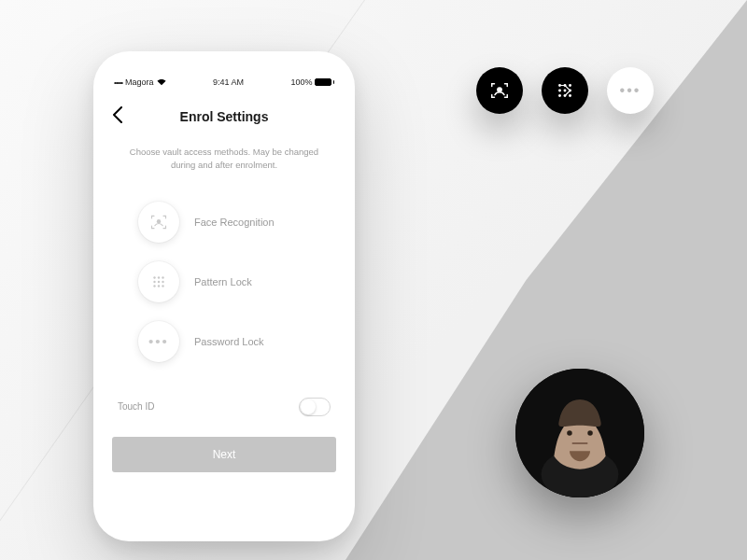 The image size is (747, 560). What do you see at coordinates (500, 91) in the screenshot?
I see `pill-face-recognition` at bounding box center [500, 91].